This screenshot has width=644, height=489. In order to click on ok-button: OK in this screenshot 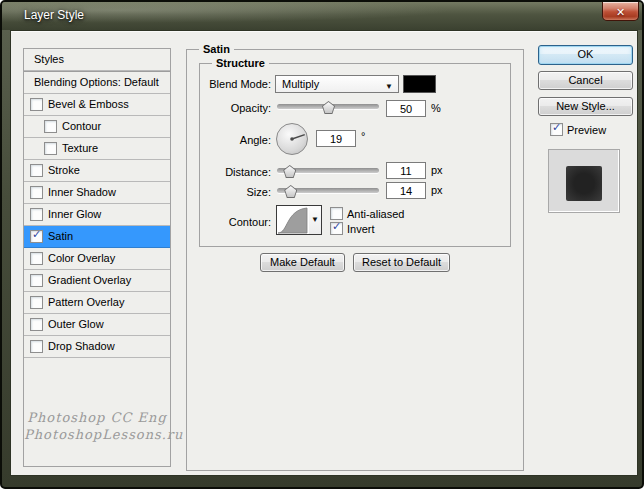, I will do `click(586, 55)`.